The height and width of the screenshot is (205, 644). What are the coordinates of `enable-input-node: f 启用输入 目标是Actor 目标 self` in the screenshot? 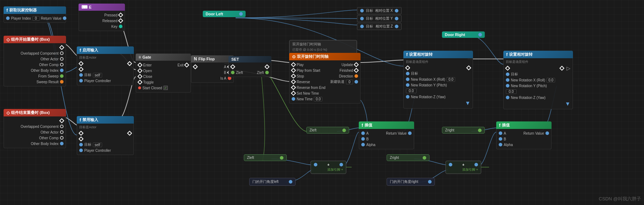 It's located at (105, 66).